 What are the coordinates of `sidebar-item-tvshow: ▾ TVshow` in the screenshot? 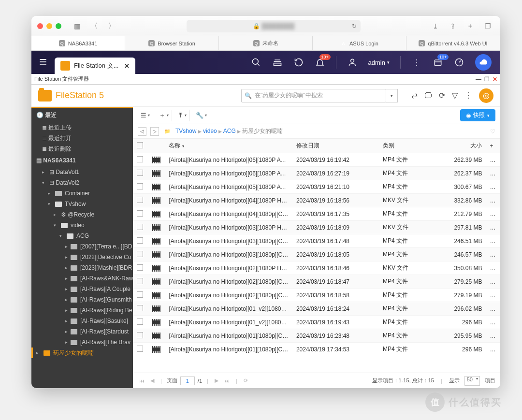 It's located at (82, 204).